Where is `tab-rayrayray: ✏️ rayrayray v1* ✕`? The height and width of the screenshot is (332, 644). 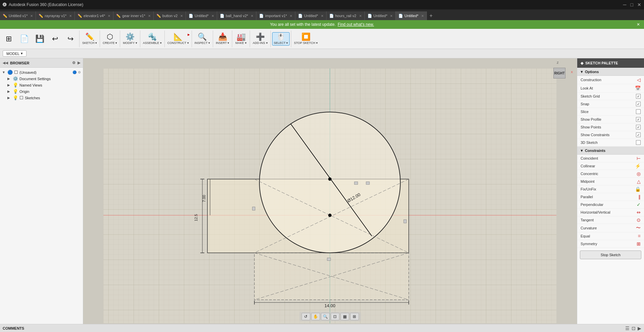
tab-rayrayray: ✏️ rayrayray v1* ✕ is located at coordinates (55, 16).